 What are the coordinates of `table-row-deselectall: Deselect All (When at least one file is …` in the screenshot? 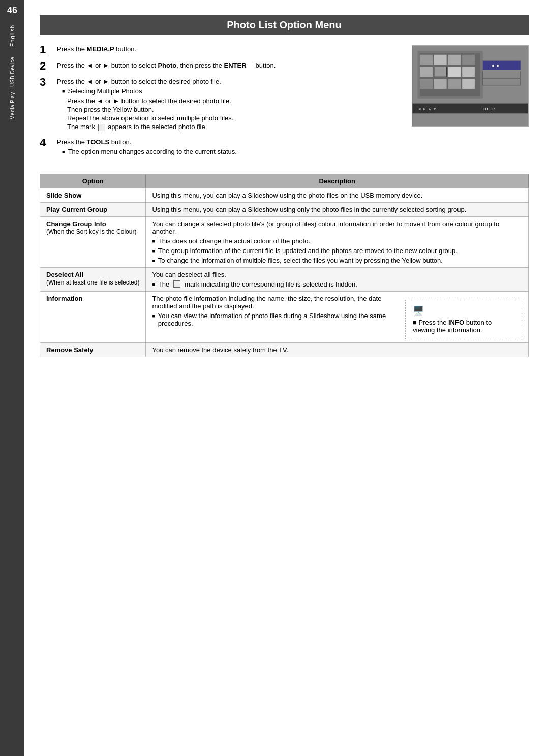 It's located at (285, 279).